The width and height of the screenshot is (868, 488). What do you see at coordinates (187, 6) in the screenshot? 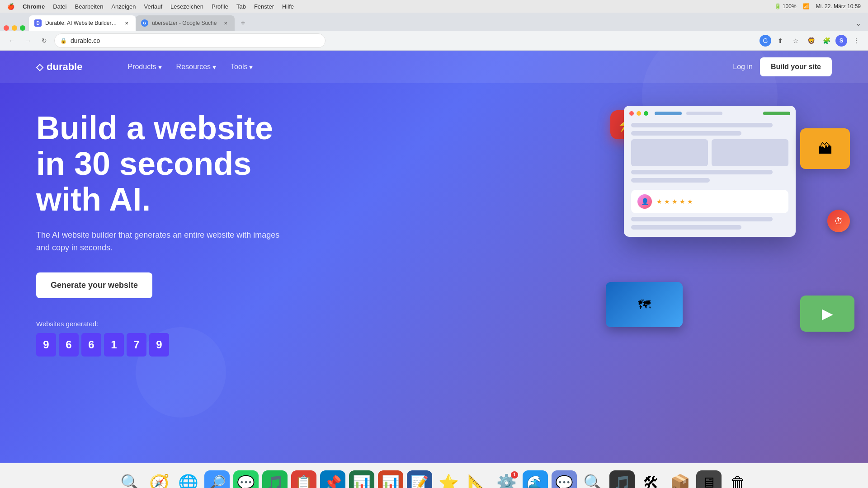
I see `menu-lesezeichen: Lesezeichen` at bounding box center [187, 6].